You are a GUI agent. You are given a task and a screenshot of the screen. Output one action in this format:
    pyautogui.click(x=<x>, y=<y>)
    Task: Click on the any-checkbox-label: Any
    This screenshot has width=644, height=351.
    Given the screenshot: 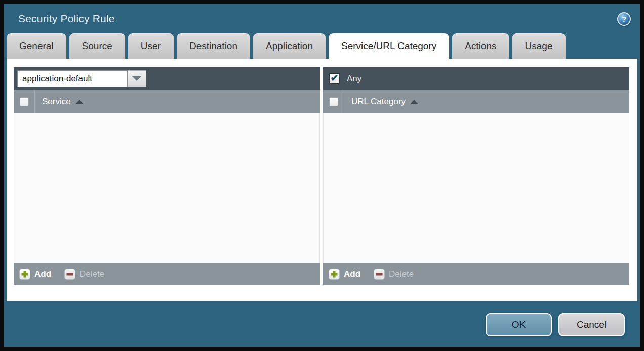 What is the action you would take?
    pyautogui.click(x=354, y=79)
    